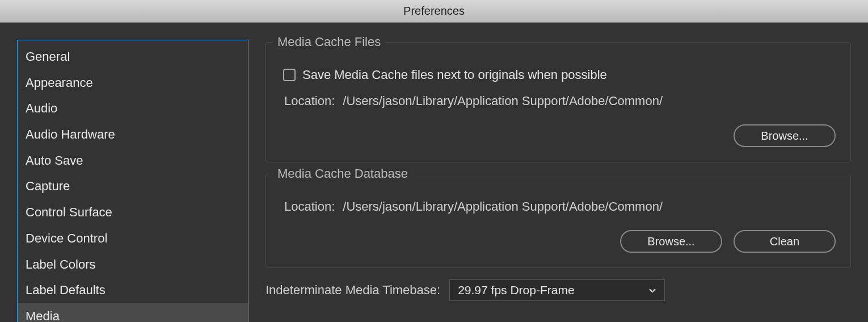  Describe the element at coordinates (310, 101) in the screenshot. I see `cache-files-location-label: Location:` at that location.